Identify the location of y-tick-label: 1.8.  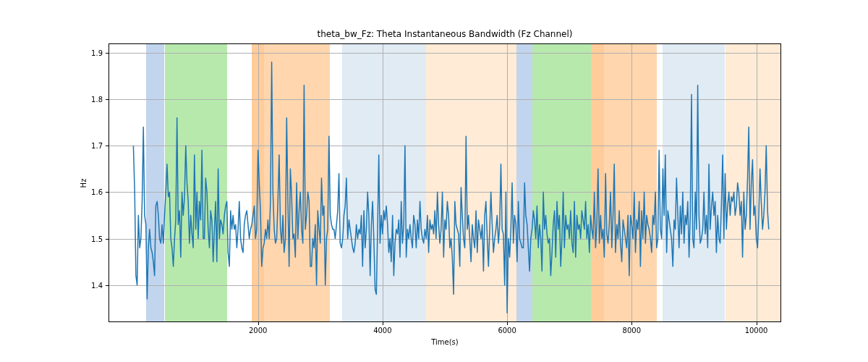
(97, 100).